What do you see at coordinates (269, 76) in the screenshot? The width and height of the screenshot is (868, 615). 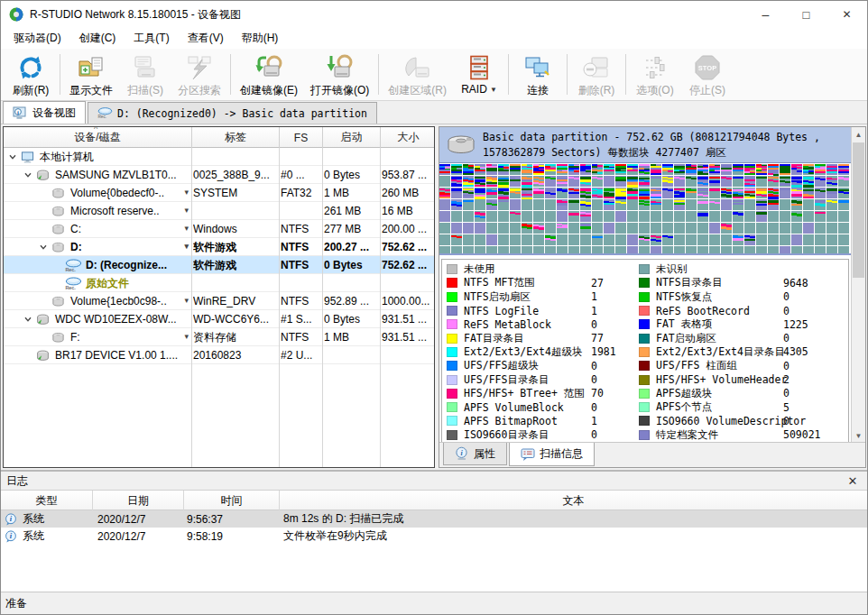 I see `toolbar-button: 创建镜像(E)▼` at bounding box center [269, 76].